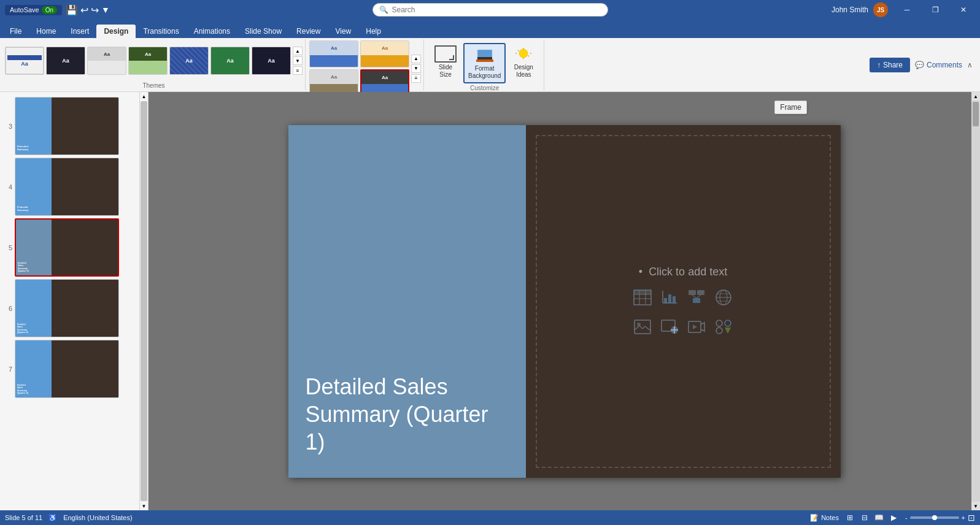 The width and height of the screenshot is (980, 525). Describe the element at coordinates (935, 10) in the screenshot. I see `restore-button: ❐` at that location.